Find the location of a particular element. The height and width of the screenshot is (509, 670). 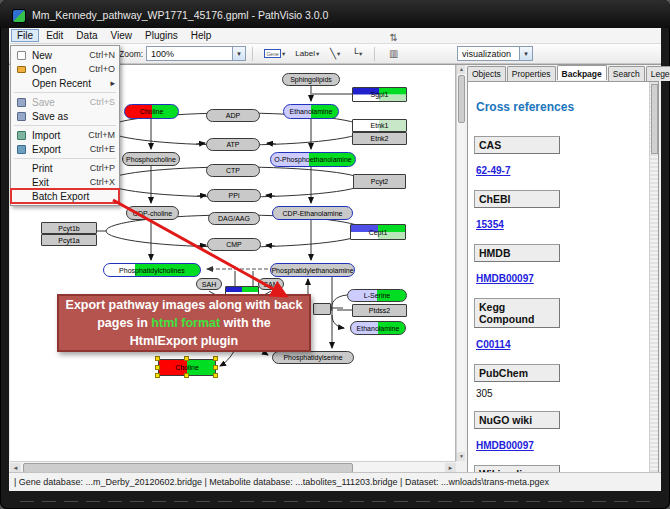

xref-link: C00114 is located at coordinates (493, 344).